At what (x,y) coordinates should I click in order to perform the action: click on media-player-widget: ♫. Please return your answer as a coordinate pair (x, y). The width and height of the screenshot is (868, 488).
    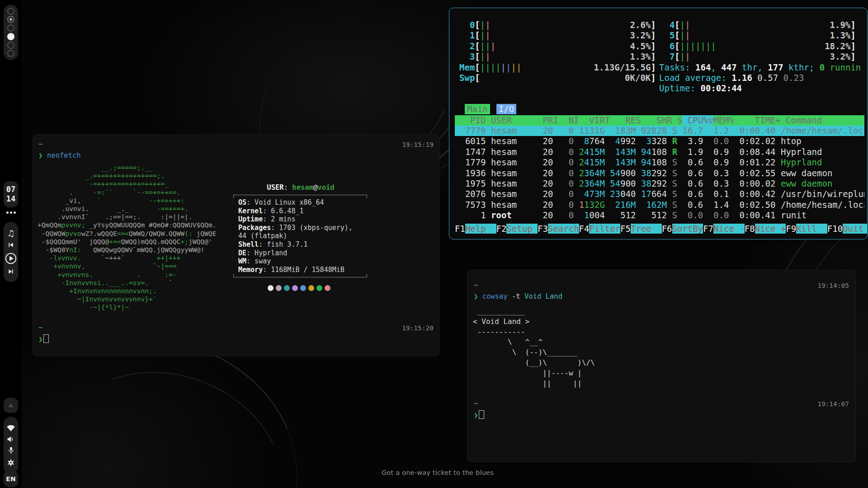
    Looking at the image, I should click on (11, 252).